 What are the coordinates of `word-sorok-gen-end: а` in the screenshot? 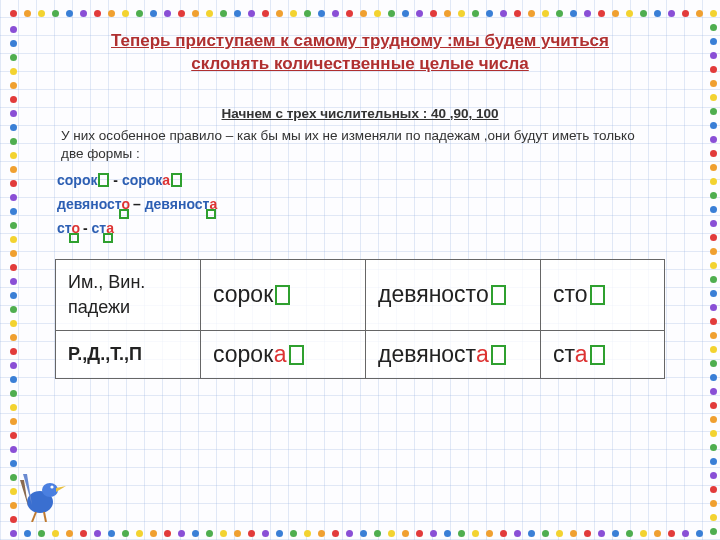 It's located at (166, 180).